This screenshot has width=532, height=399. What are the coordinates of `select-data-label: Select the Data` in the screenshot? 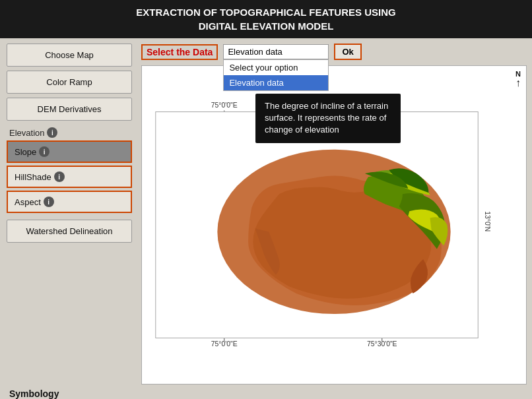 It's located at (180, 52).